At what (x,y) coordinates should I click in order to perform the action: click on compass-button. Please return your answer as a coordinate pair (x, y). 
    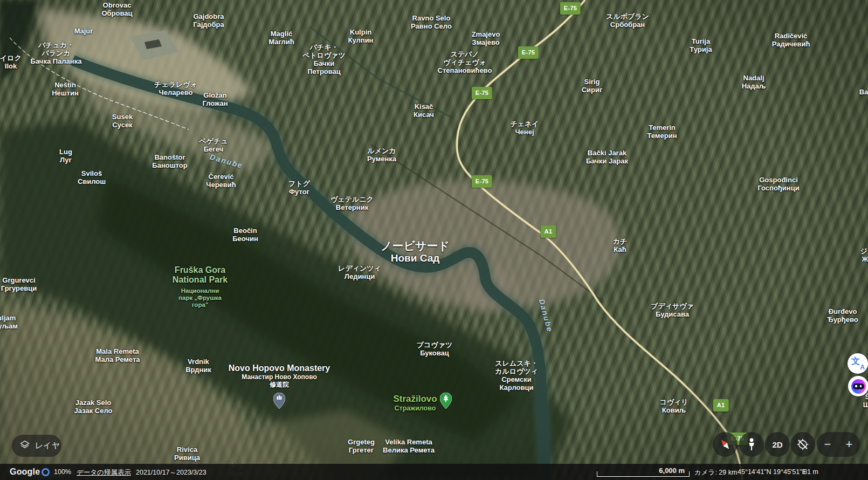
    Looking at the image, I should click on (725, 444).